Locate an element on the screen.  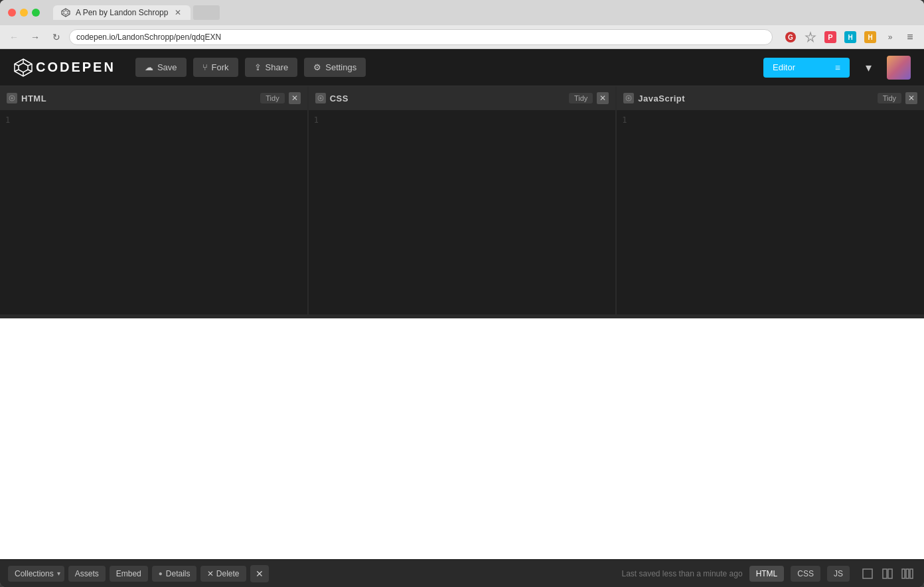
fork-label: Fork is located at coordinates (220, 68).